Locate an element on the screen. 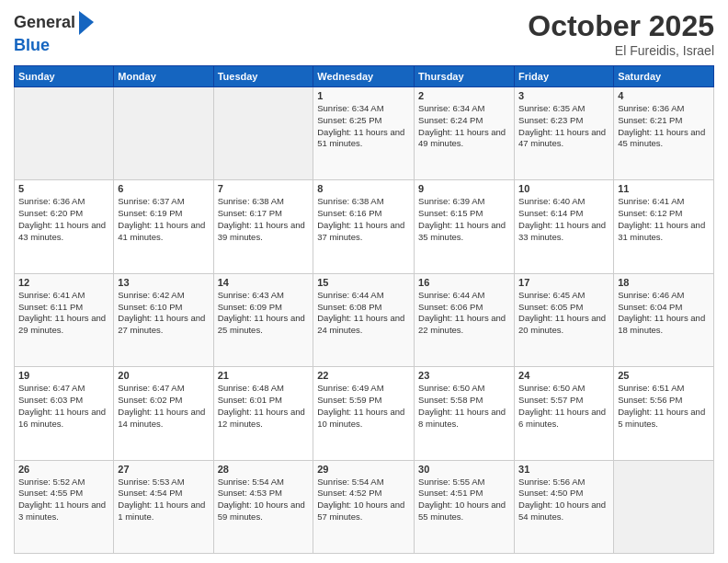  table-row: 16Sunrise: 6:44 AM Sunset: 6:06 PM Dayli… is located at coordinates (465, 320).